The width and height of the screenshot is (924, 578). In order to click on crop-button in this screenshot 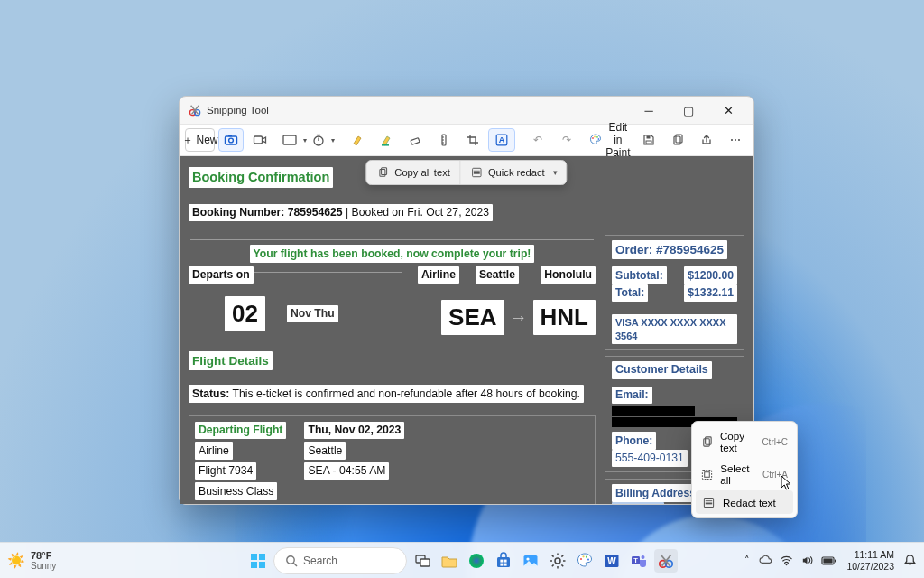, I will do `click(473, 140)`.